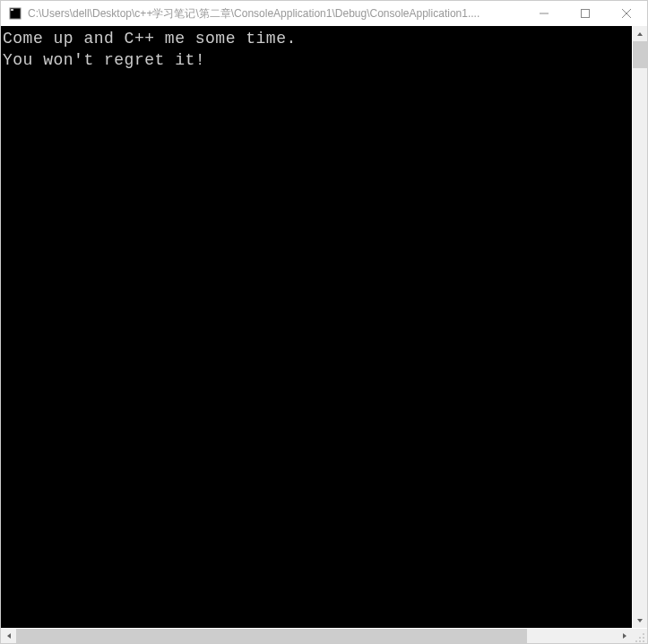  I want to click on console-line: You won't regret it!, so click(104, 60).